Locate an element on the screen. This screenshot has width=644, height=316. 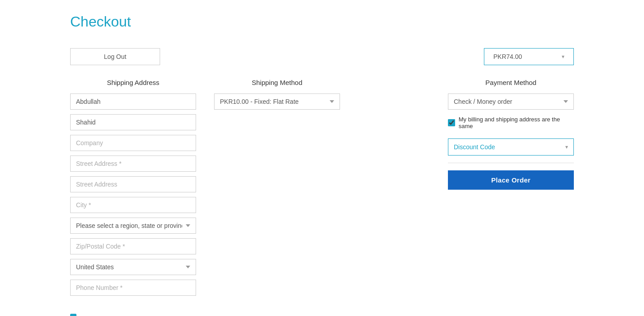
discount-code-button: Discount Code ▾ is located at coordinates (511, 147).